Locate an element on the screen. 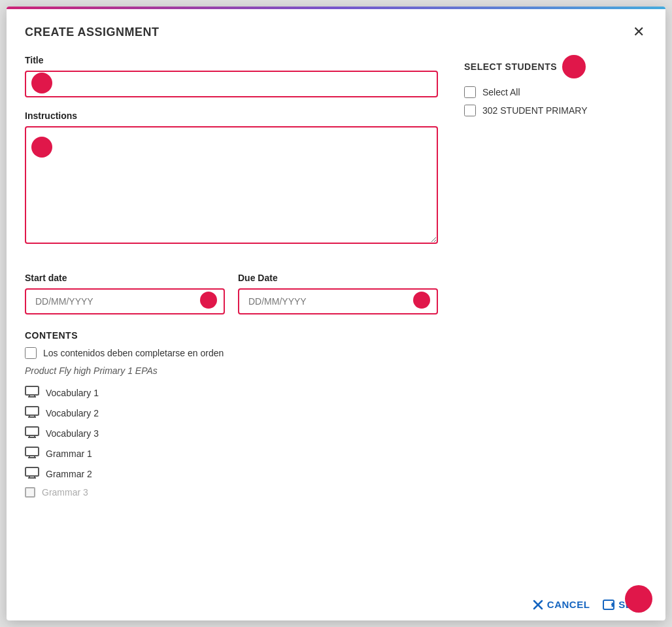  select-all-row: Select All is located at coordinates (556, 92).